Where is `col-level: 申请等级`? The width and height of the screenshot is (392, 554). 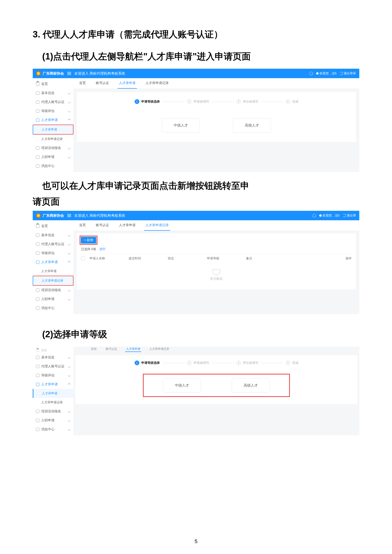
col-level: 申请等级 is located at coordinates (226, 258).